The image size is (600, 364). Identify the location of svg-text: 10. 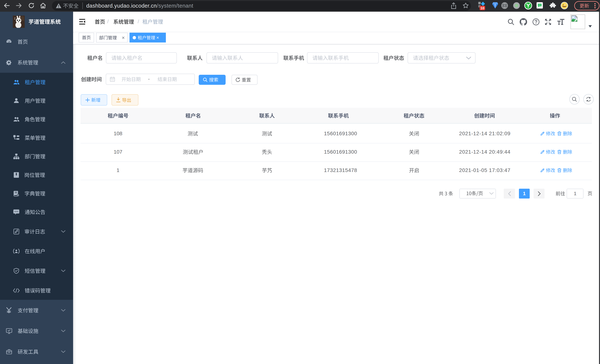
(482, 8).